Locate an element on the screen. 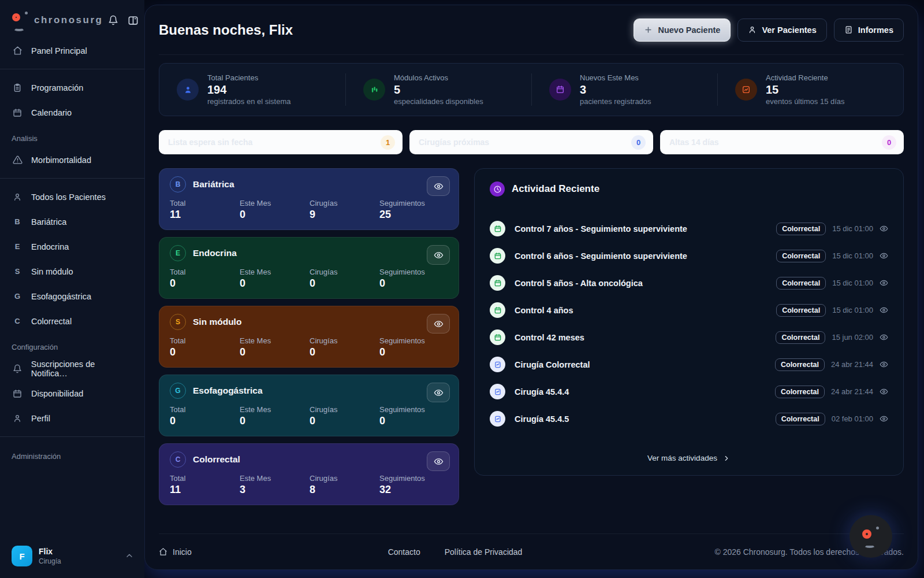  filter-cirugias-proximas: Cirugías próximas 0 is located at coordinates (531, 142).